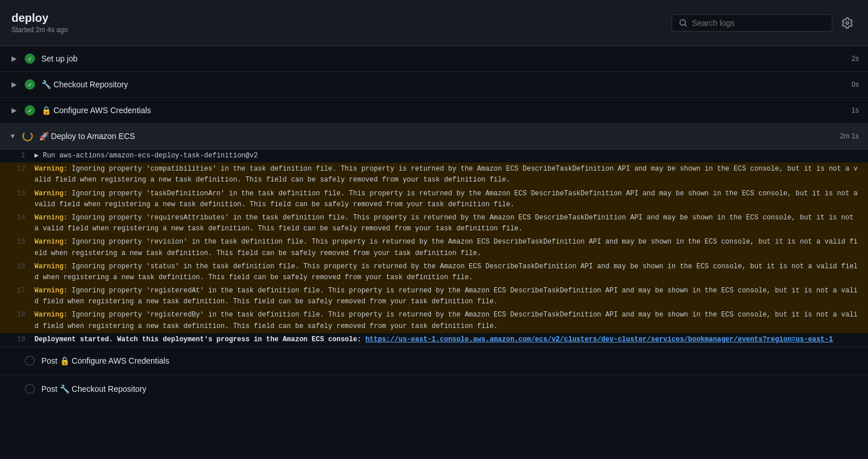  Describe the element at coordinates (447, 199) in the screenshot. I see `log-content: Warning: Ignoring property 'taskDefiniti…` at that location.